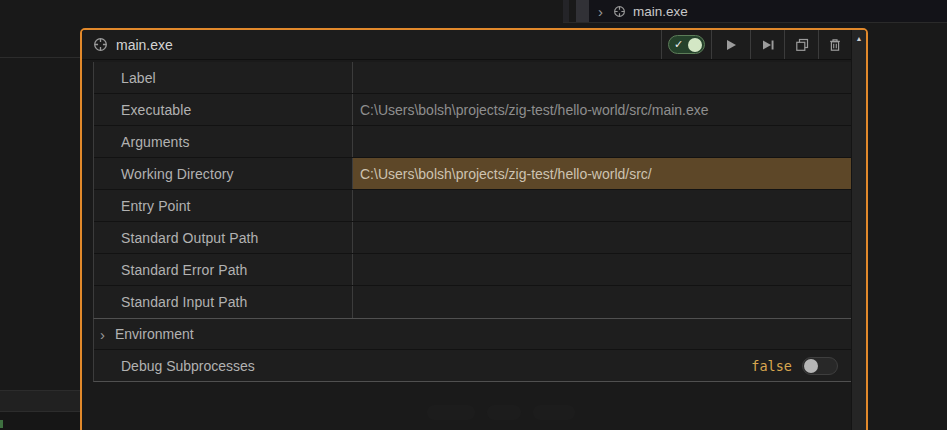 This screenshot has width=947, height=430. Describe the element at coordinates (835, 45) in the screenshot. I see `trash-icon` at that location.